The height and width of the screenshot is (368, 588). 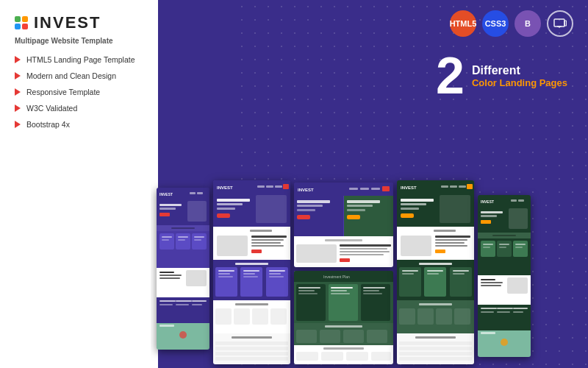 What do you see at coordinates (25, 26) in the screenshot?
I see `logo-dot-red` at bounding box center [25, 26].